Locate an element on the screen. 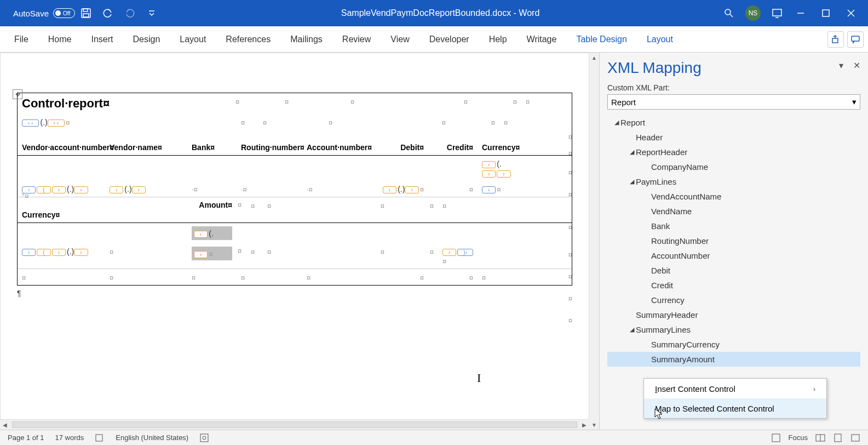 The image size is (868, 445). tab-view: View is located at coordinates (400, 39).